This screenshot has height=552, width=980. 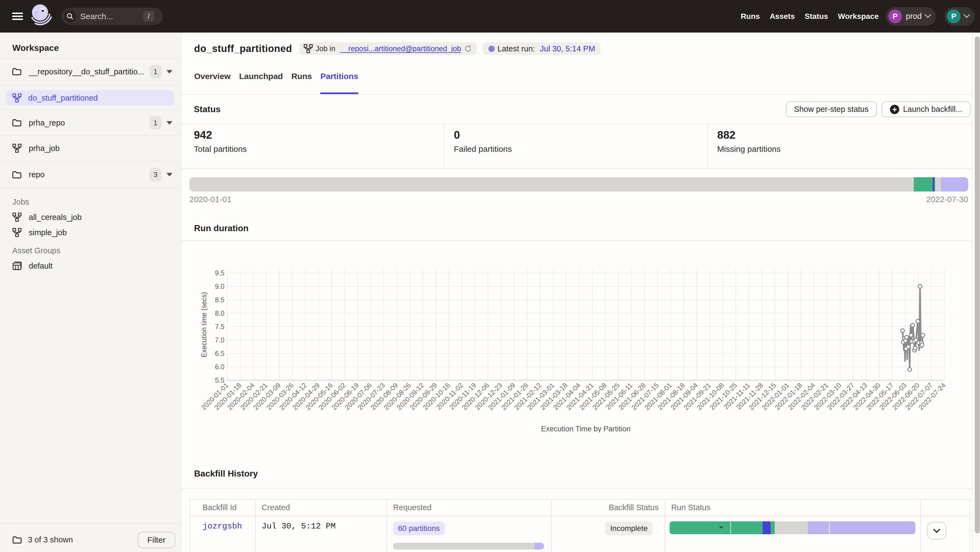 What do you see at coordinates (220, 327) in the screenshot?
I see `svg-text: 7.5` at bounding box center [220, 327].